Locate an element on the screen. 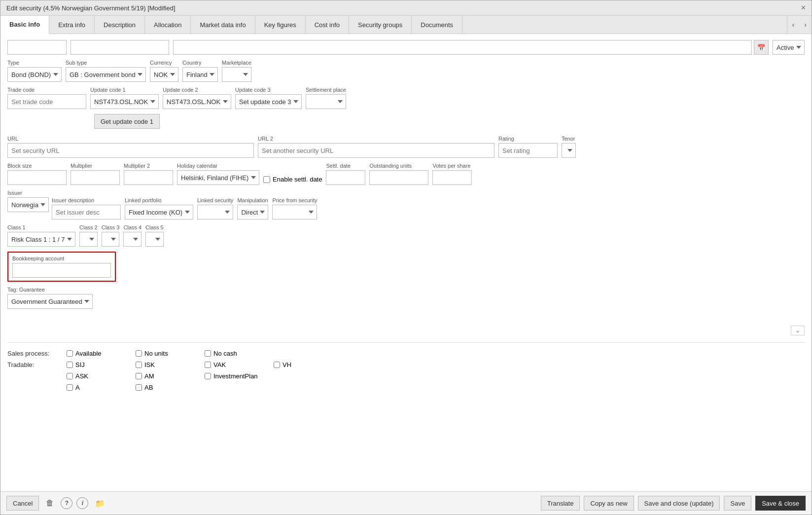 The image size is (812, 515). price-from-security-select is located at coordinates (295, 212).